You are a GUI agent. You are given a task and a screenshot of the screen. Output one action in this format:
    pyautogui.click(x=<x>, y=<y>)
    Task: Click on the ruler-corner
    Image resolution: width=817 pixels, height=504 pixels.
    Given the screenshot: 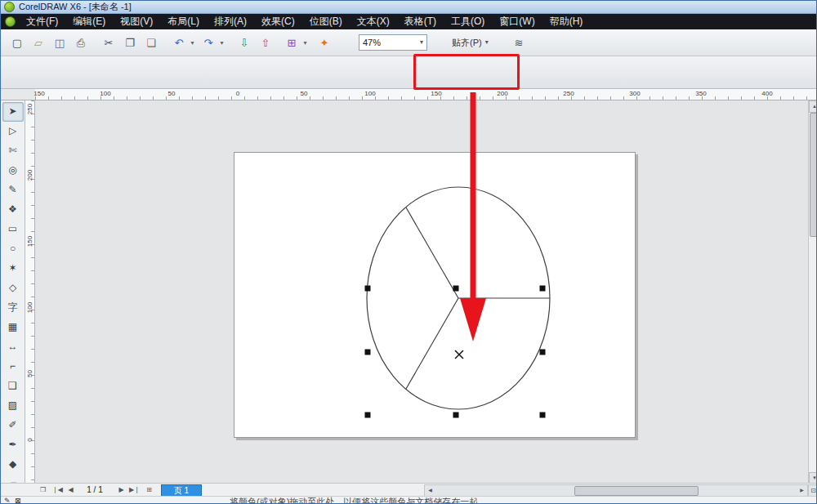 What is the action you would take?
    pyautogui.click(x=18, y=95)
    